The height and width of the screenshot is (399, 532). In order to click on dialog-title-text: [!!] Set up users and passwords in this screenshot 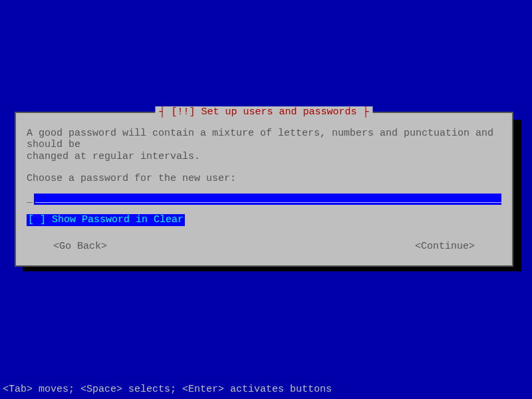, I will do `click(263, 112)`.